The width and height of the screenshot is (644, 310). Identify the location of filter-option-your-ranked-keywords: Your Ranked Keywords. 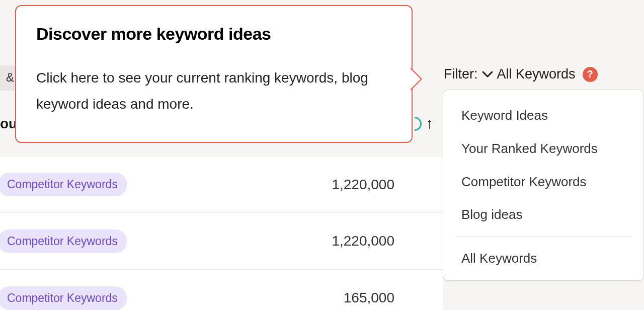
(543, 149).